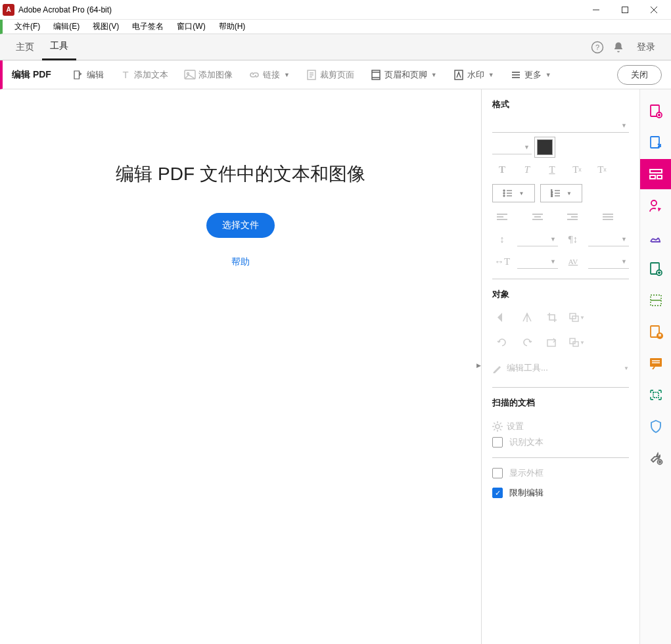  I want to click on settings-button: 设置, so click(561, 426).